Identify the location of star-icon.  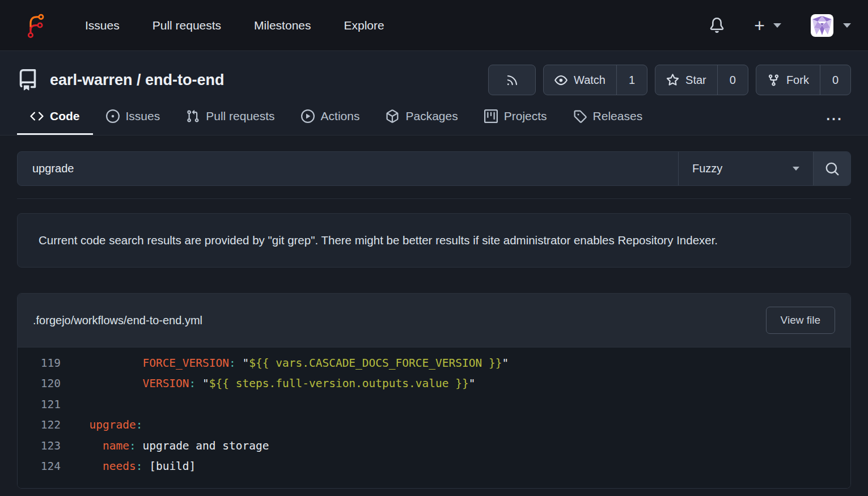
(672, 80).